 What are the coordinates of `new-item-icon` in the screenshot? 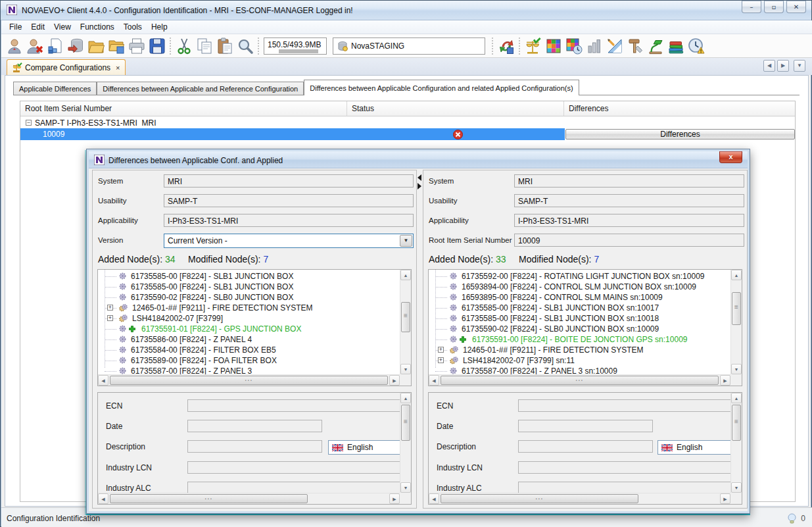 It's located at (55, 46).